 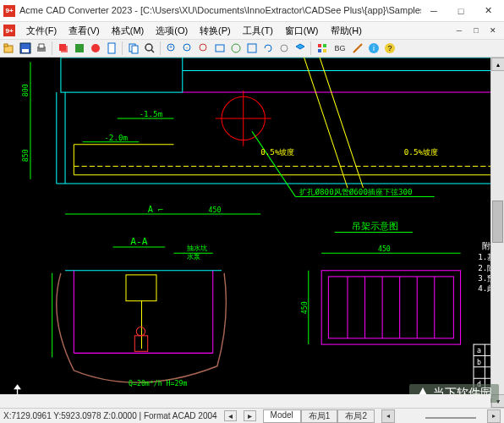 What do you see at coordinates (197, 248) in the screenshot?
I see `sub-label-1: 抽水坑` at bounding box center [197, 248].